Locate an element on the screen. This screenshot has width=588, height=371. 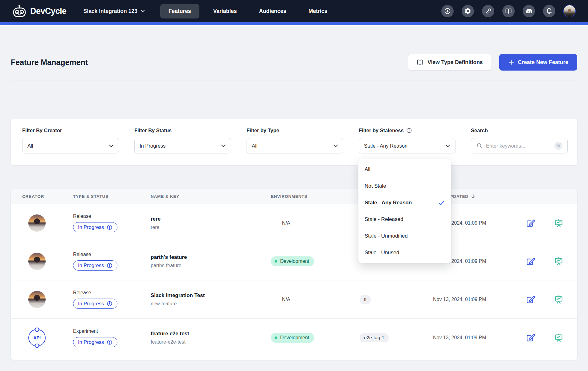
table-row: Release In Progress rere rere N/A Nov 13… is located at coordinates (294, 223).